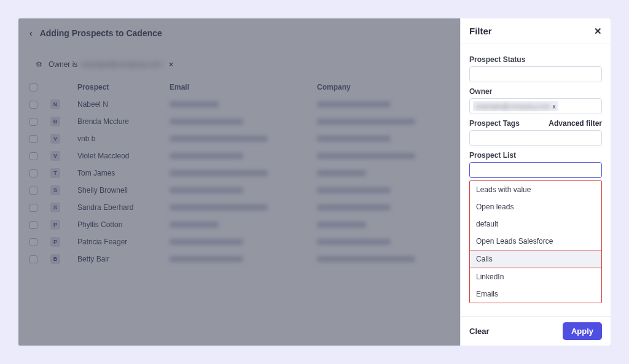 The image size is (629, 364). Describe the element at coordinates (513, 106) in the screenshot. I see `owner-chip-value: example@company.com` at that location.